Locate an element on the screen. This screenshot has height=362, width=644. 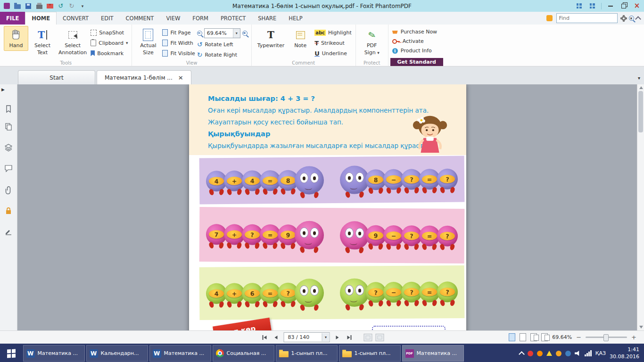
taskbar-item: Социальная ... is located at coordinates (243, 354).